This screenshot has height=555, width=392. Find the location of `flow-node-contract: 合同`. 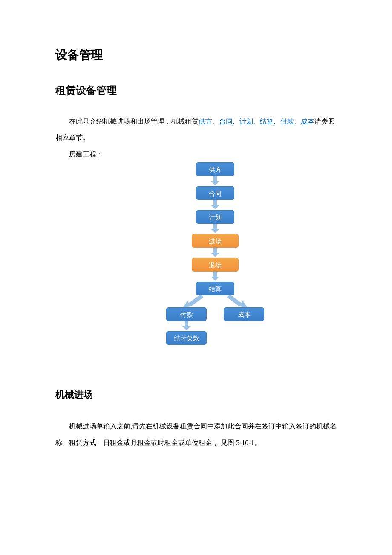

flow-node-contract: 合同 is located at coordinates (215, 193).